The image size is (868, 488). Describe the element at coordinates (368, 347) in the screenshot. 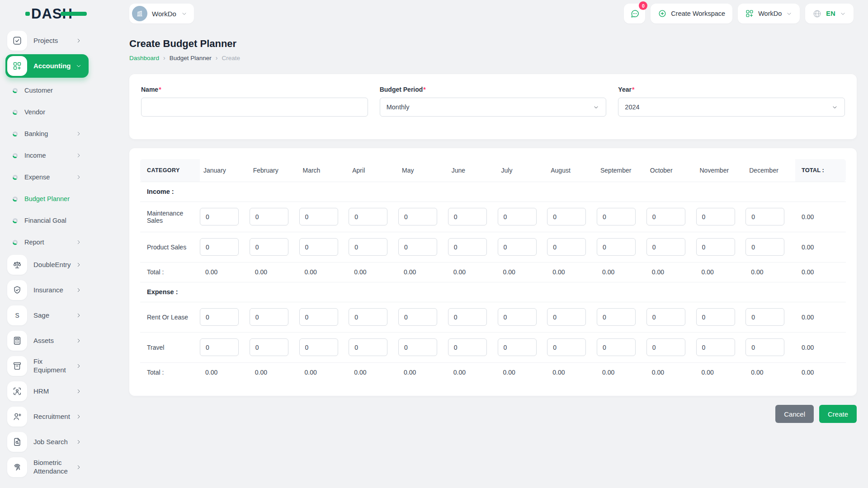

I see `budget-input-travel-april` at that location.